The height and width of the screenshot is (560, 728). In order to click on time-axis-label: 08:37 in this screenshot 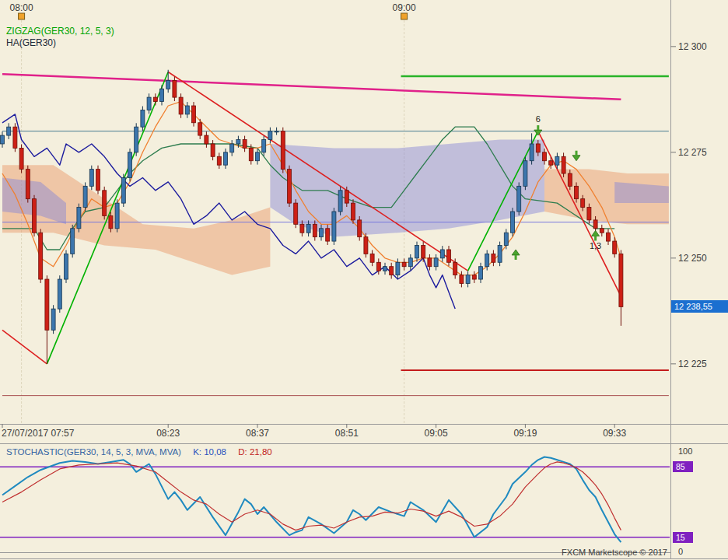, I will do `click(257, 433)`.